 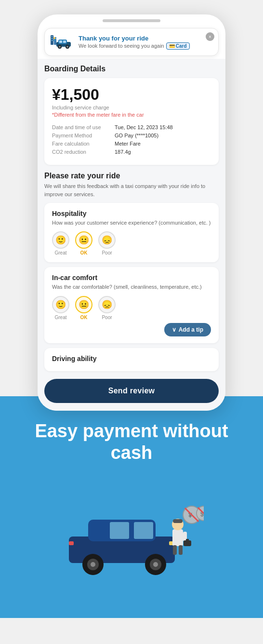 I want to click on phone-notch, so click(x=132, y=21).